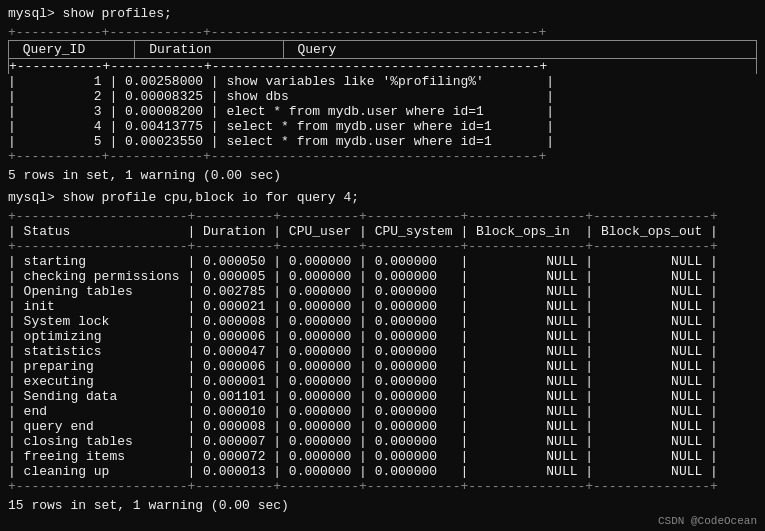  Describe the element at coordinates (382, 96) in the screenshot. I see `table-row: | 2 | 0.00008325 | show dbs |` at that location.